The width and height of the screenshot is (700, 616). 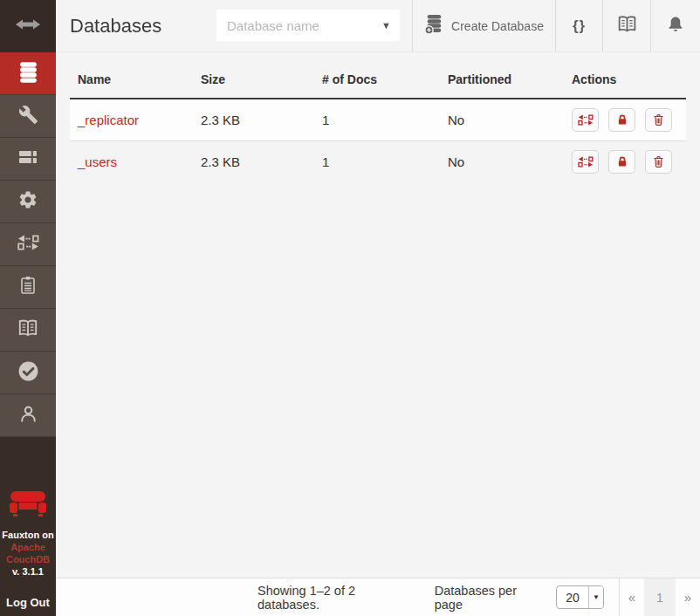 What do you see at coordinates (580, 597) in the screenshot?
I see `per-page-select: 20 ▼` at bounding box center [580, 597].